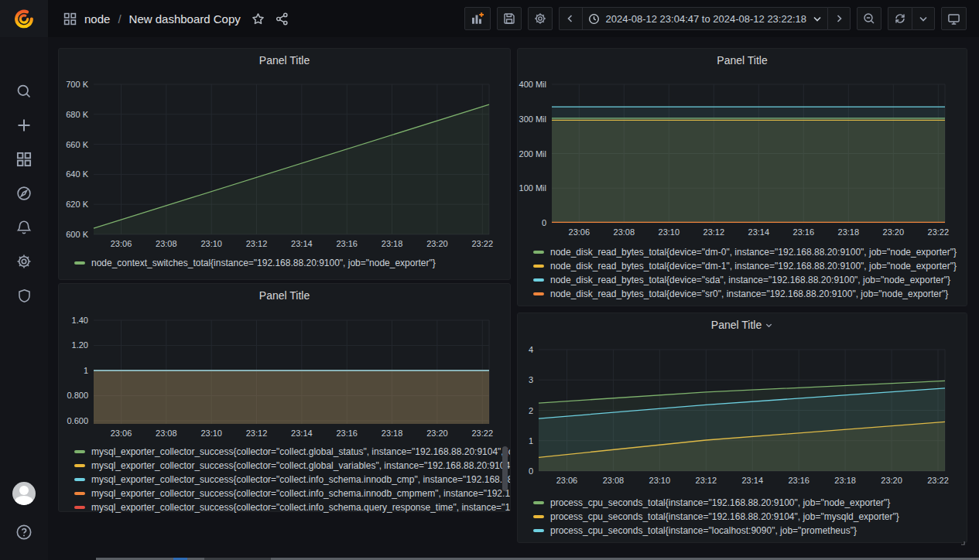 Image resolution: width=979 pixels, height=560 pixels. I want to click on legend-scrollbar, so click(505, 469).